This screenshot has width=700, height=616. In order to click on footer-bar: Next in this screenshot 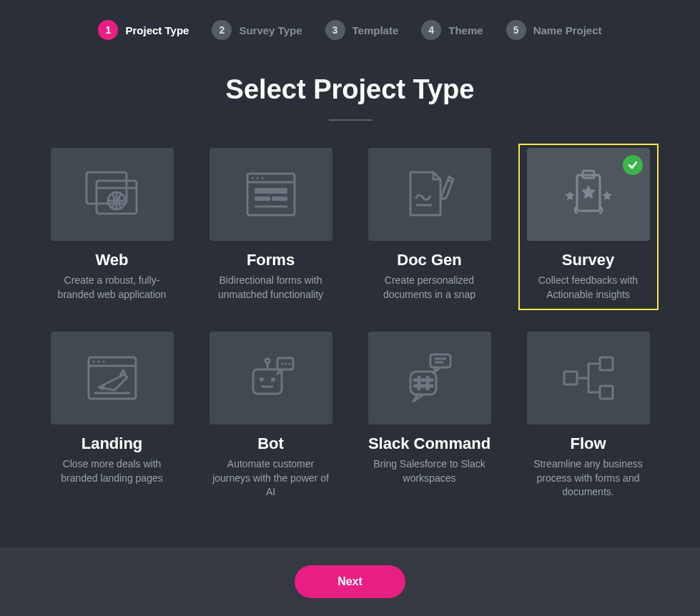, I will do `click(350, 582)`.